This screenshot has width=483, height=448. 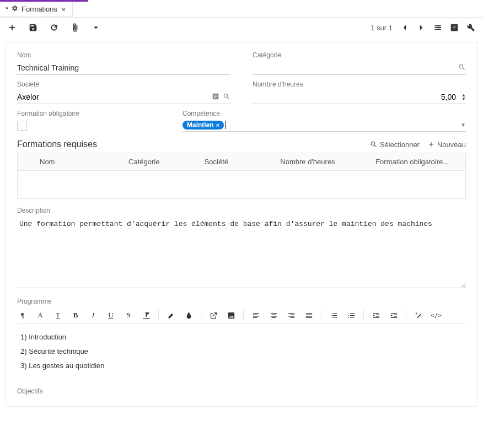 What do you see at coordinates (12, 28) in the screenshot?
I see `new-button` at bounding box center [12, 28].